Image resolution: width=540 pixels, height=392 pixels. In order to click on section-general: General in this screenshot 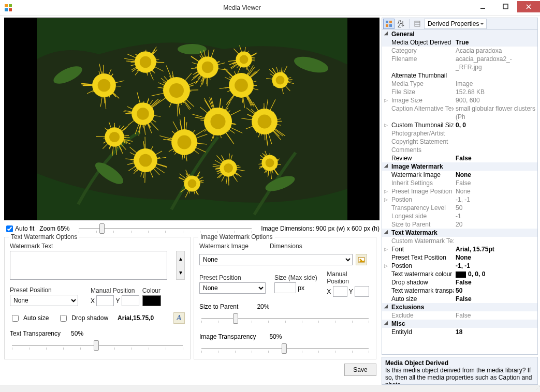, I will do `click(460, 34)`.